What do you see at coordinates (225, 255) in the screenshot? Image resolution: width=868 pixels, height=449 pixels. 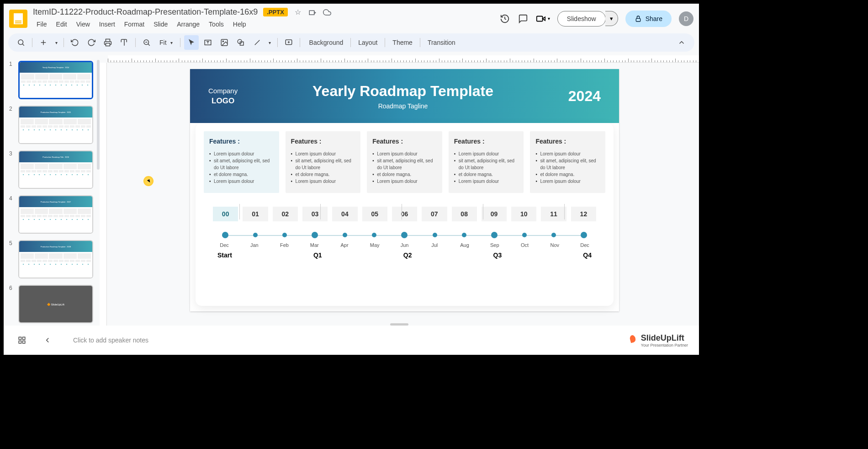 I see `timeline-quarter-start: Start` at bounding box center [225, 255].